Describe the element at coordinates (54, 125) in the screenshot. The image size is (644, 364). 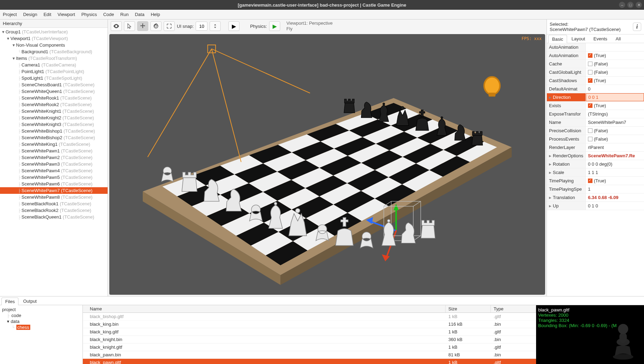
I see `hierarchy-item: ├SceneWhiteKnight3 (TCastleScene)` at that location.